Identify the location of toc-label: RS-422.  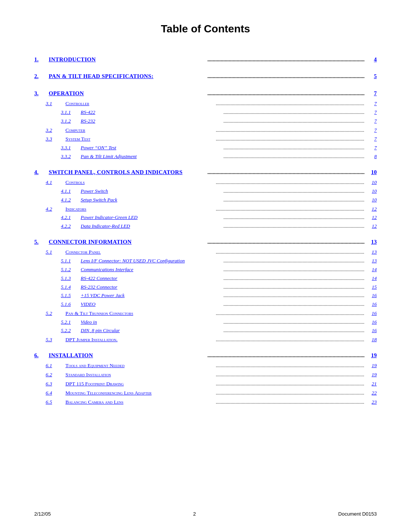
(151, 113).